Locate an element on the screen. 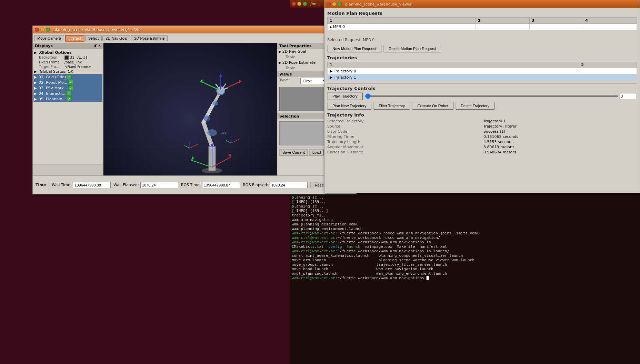 The image size is (640, 364). di04-label: 04. Interacti... is located at coordinates (52, 94).